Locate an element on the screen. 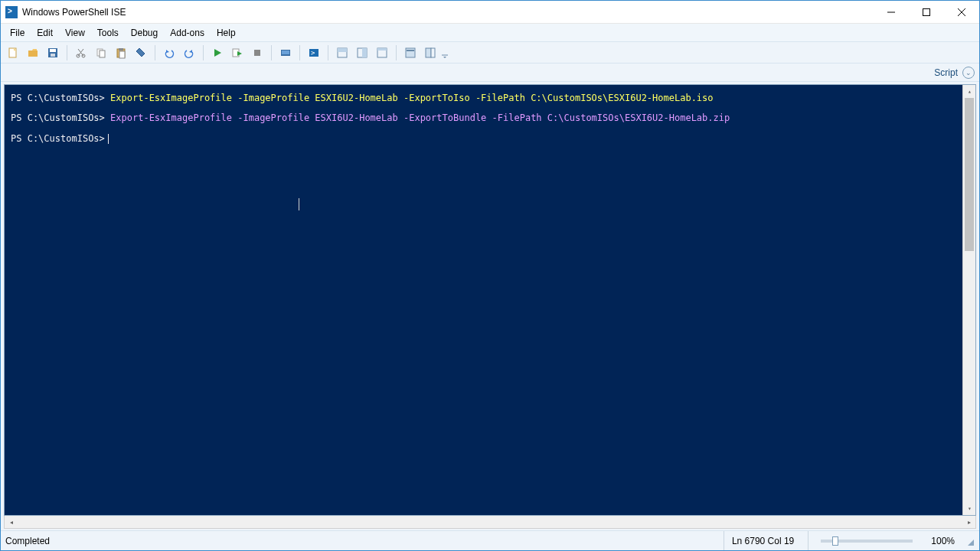 This screenshot has height=551, width=980. status-text: Completed is located at coordinates (28, 541).